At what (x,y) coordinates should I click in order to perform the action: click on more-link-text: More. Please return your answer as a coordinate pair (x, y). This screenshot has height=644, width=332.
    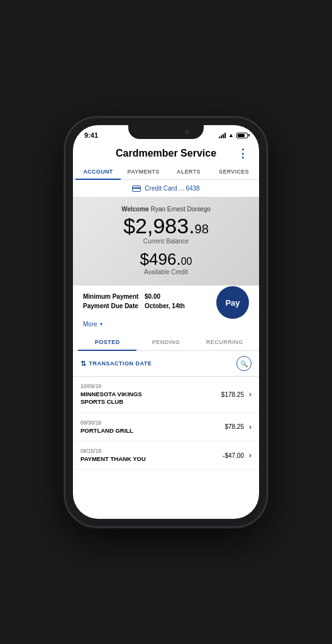
    Looking at the image, I should click on (91, 325).